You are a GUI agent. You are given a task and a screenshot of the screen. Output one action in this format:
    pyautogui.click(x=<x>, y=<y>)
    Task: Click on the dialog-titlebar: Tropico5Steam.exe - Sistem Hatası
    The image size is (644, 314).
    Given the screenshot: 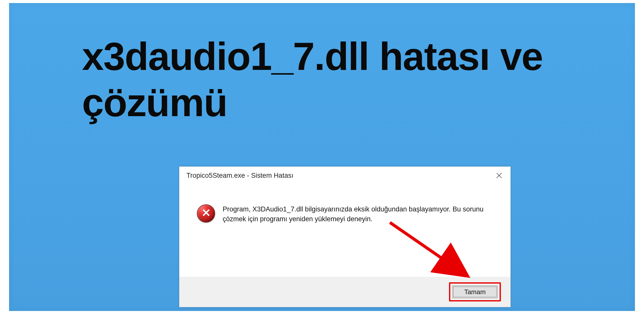 What is the action you would take?
    pyautogui.click(x=345, y=175)
    